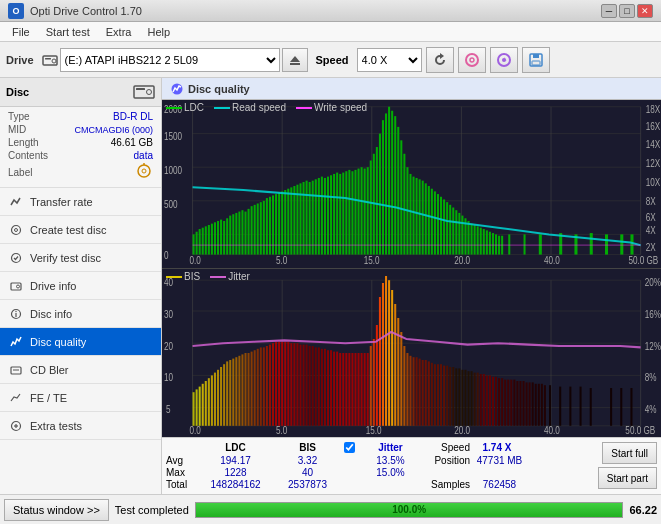  I want to click on svg-text: 16X, so click(654, 125).